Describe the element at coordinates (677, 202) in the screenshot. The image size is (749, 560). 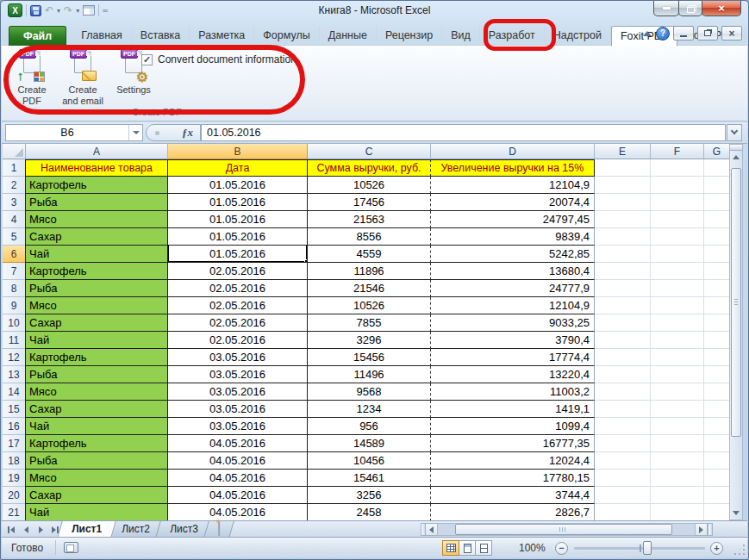
I see `cell-F3` at that location.